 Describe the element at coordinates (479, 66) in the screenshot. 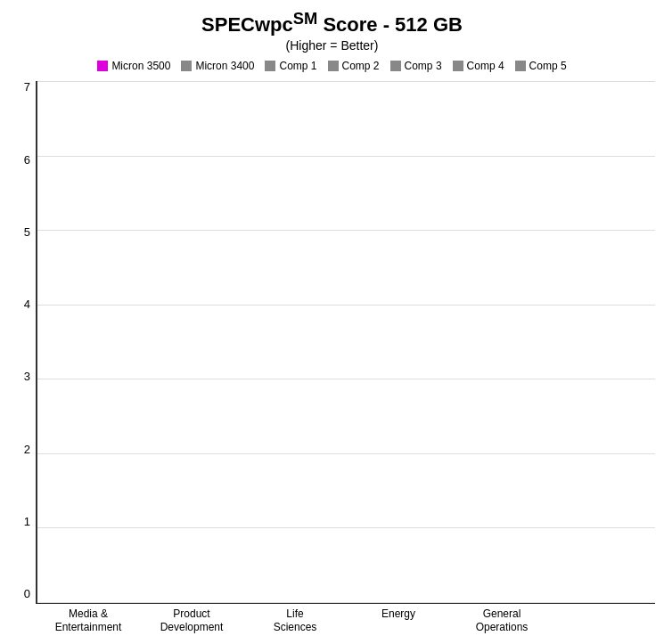

I see `legend-item: Comp 4` at that location.